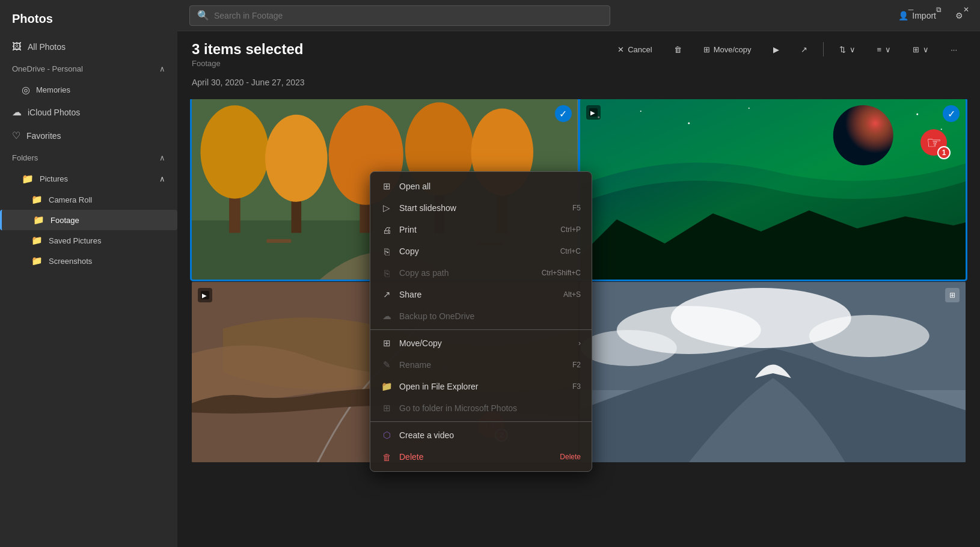  What do you see at coordinates (53, 90) in the screenshot?
I see `sidebar-label-memories: Memories` at bounding box center [53, 90].